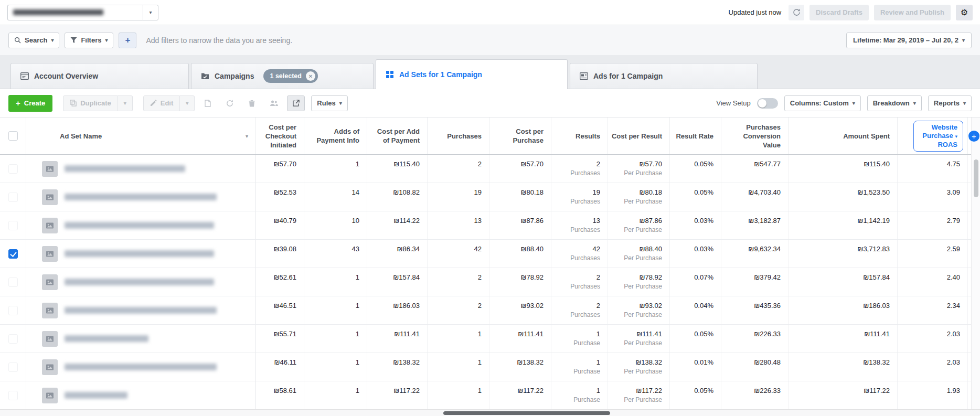 The width and height of the screenshot is (980, 416). I want to click on cell-purchases-conversion-value: ₪280.48, so click(755, 367).